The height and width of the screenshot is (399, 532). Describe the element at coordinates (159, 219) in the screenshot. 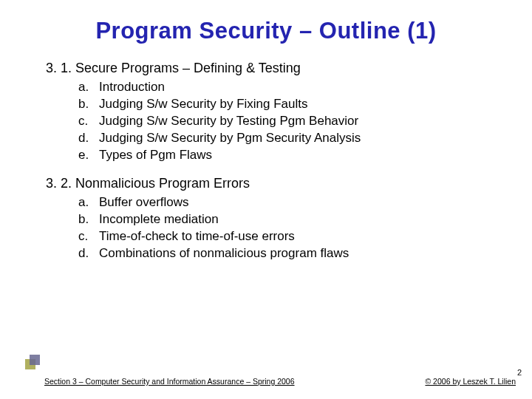

I see `list-text: Incomplete mediation` at that location.